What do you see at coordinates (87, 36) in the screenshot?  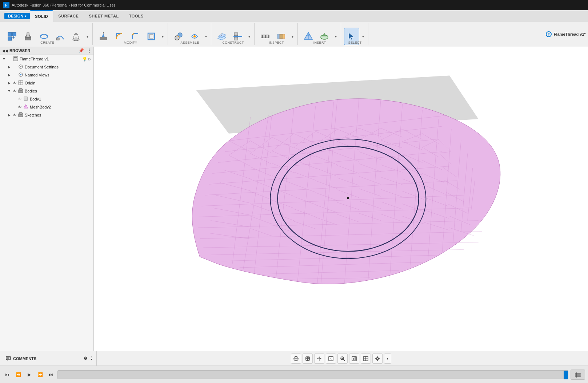 I see `create-more-button: ▾` at bounding box center [87, 36].